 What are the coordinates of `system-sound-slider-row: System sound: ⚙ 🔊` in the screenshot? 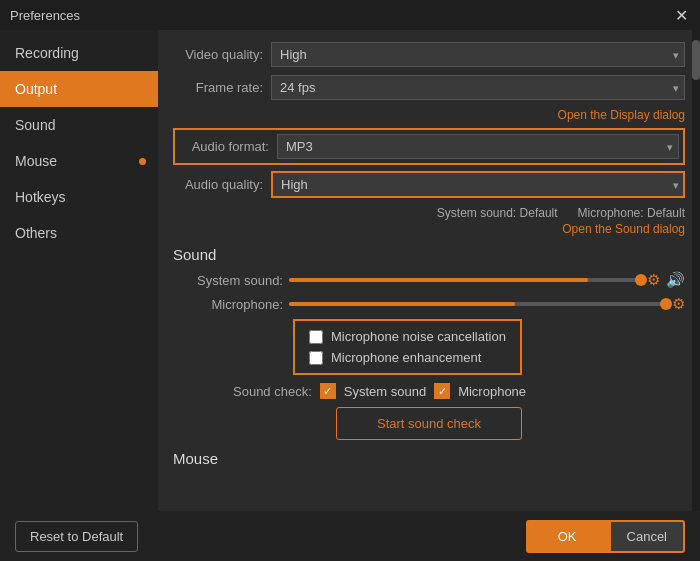 It's located at (429, 280).